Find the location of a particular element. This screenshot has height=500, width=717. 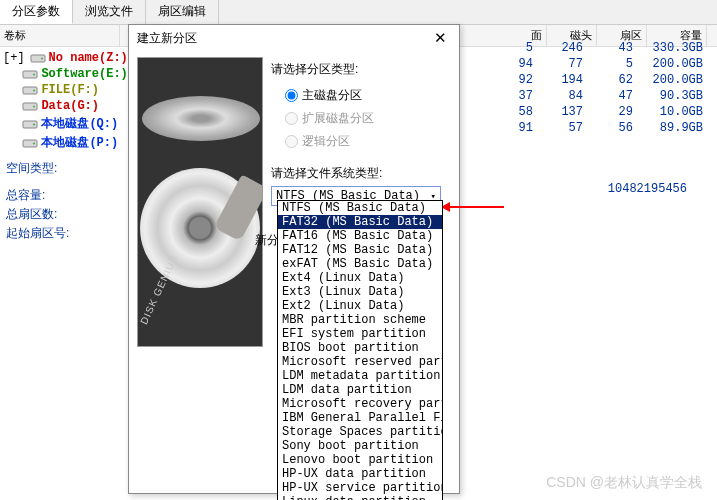

table-row: 91575689.9GB is located at coordinates (597, 128).